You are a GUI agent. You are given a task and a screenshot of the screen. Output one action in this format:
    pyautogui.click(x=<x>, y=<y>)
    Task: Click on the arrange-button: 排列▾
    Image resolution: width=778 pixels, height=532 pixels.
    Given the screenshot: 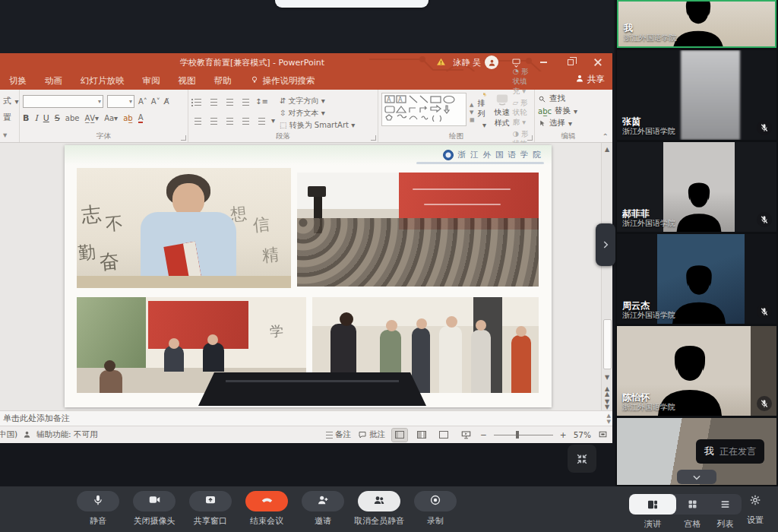 What is the action you would take?
    pyautogui.click(x=485, y=111)
    